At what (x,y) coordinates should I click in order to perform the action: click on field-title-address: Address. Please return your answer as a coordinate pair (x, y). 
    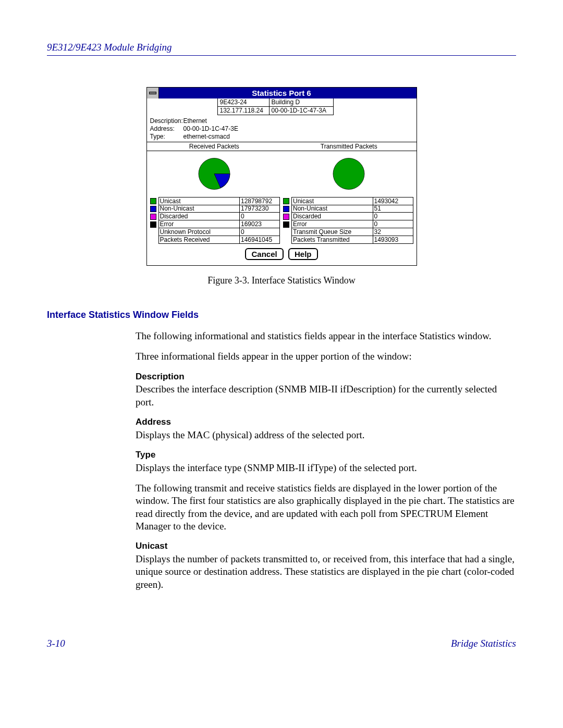
    Looking at the image, I should click on (326, 422).